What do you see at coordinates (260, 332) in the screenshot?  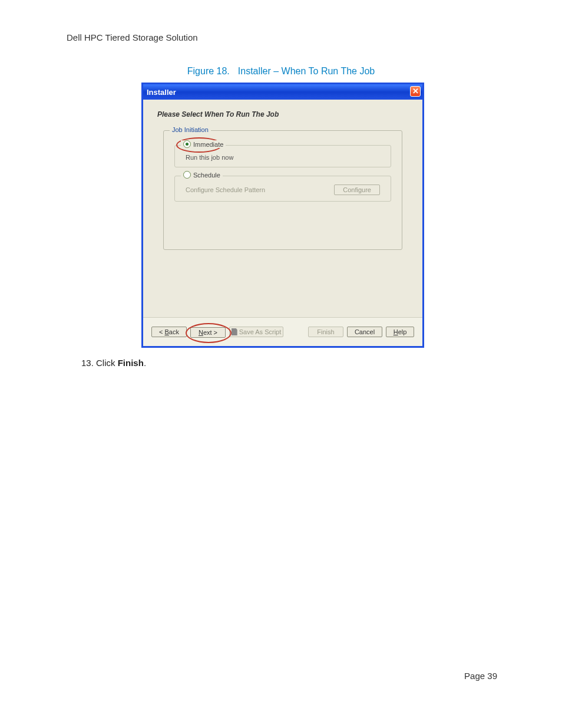 I see `save-label: Save As Script` at bounding box center [260, 332].